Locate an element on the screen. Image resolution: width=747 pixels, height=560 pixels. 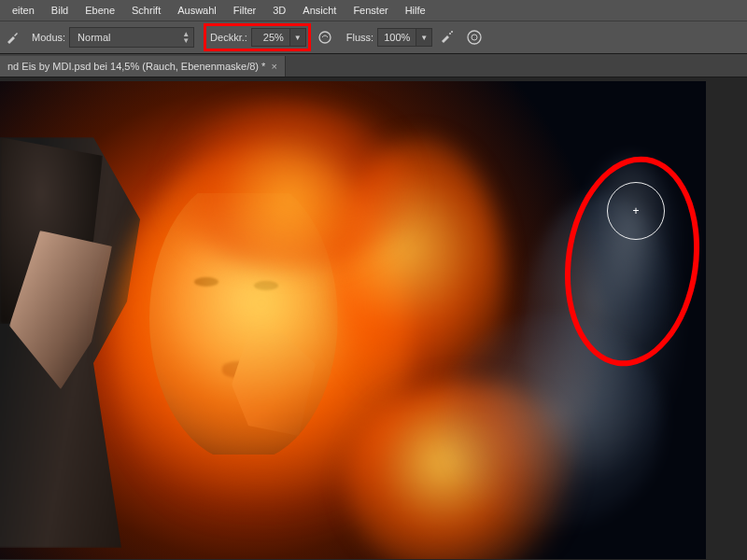
menu-item-window: Fenster is located at coordinates (370, 10).